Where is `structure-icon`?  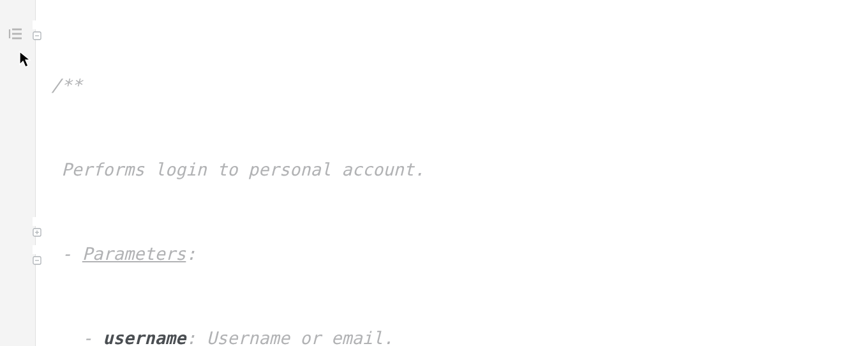
structure-icon is located at coordinates (15, 27).